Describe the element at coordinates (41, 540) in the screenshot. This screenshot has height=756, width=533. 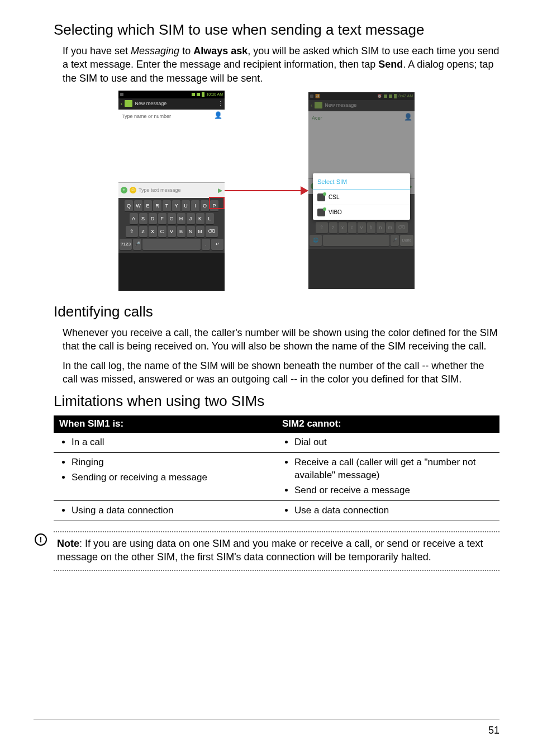
I see `info-icon: !` at that location.